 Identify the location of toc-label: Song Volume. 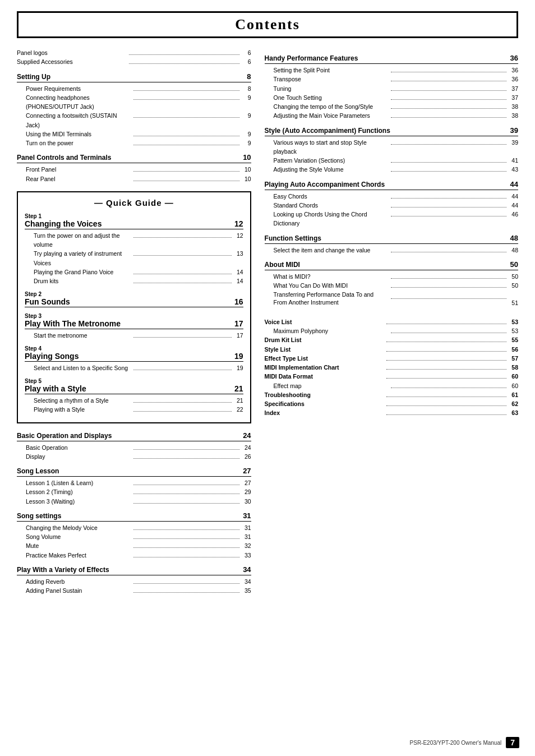
(79, 537).